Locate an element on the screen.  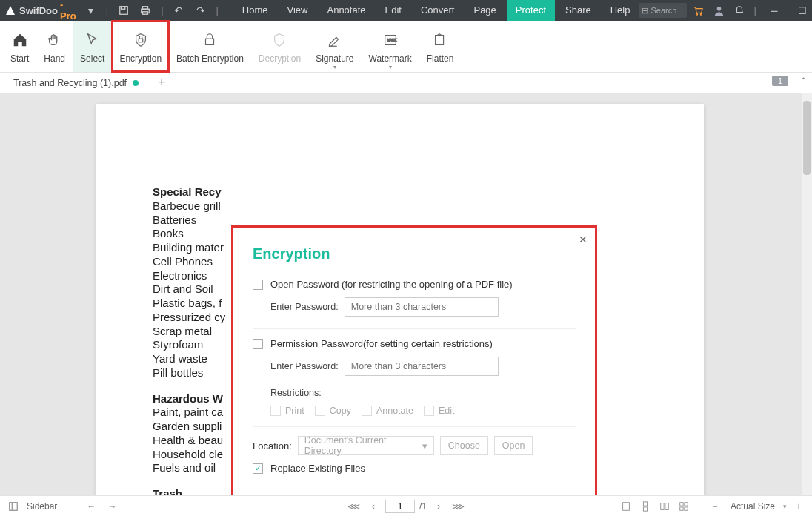
vertical-scrollbar is located at coordinates (807, 294).